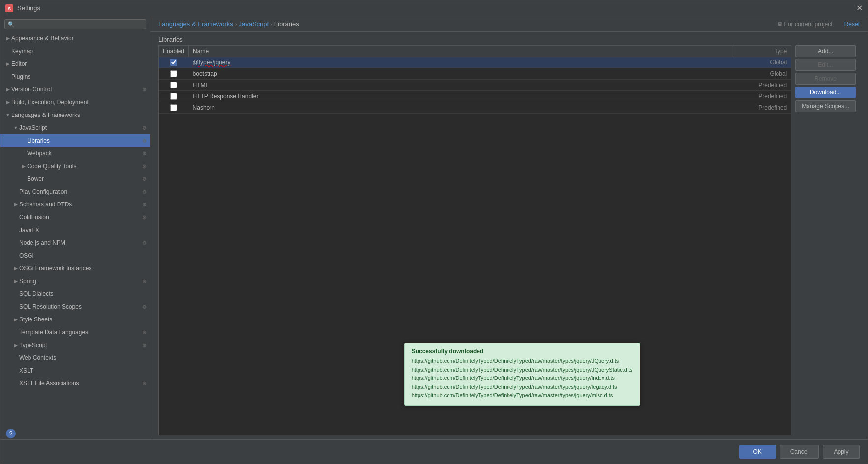 Image resolution: width=868 pixels, height=464 pixels. What do you see at coordinates (75, 256) in the screenshot?
I see `sidebar-item-osgi: OSGi` at bounding box center [75, 256].